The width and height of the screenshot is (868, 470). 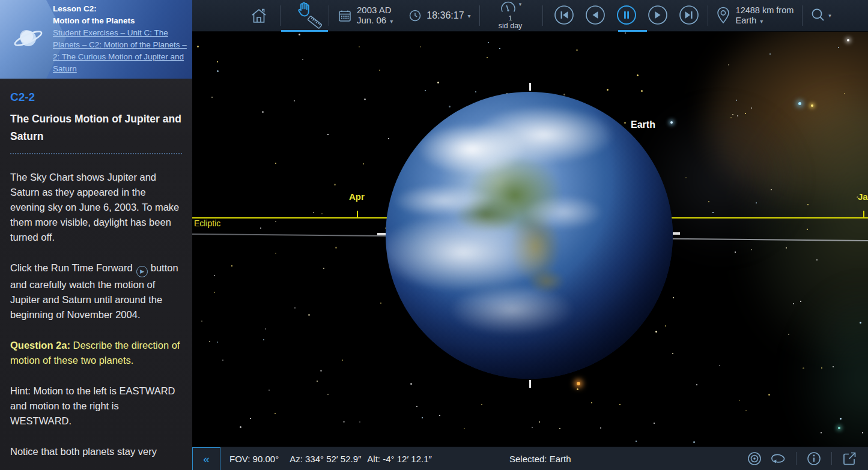 I want to click on month-label-apr: Apr, so click(x=357, y=197).